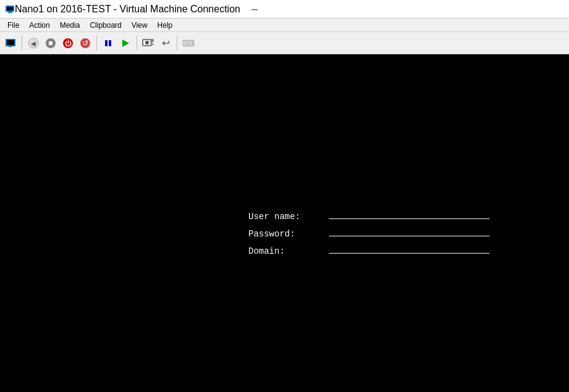 Image resolution: width=569 pixels, height=392 pixels. Describe the element at coordinates (409, 231) in the screenshot. I see `password-field` at that location.